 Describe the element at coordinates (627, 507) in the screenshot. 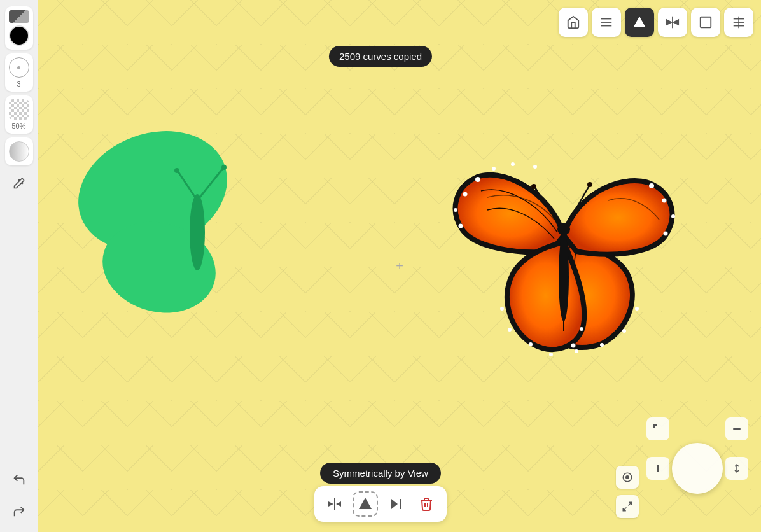

I see `corner-arrow-button` at that location.